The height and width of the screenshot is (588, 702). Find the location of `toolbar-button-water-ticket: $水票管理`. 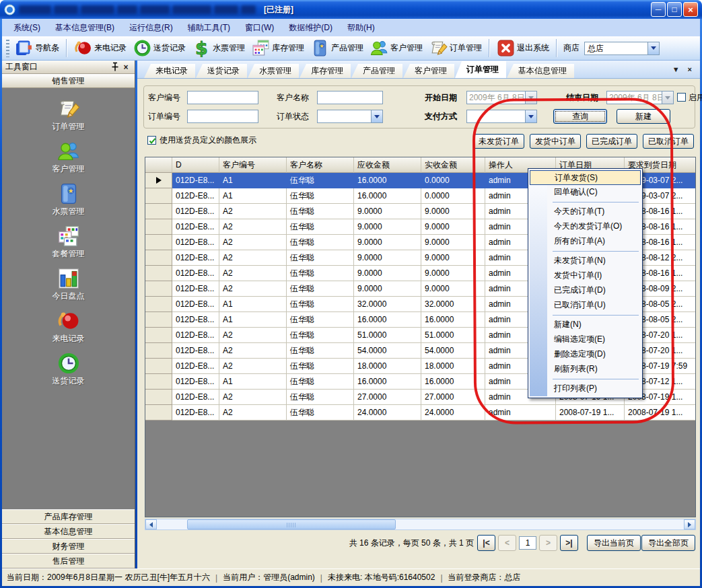

toolbar-button-water-ticket: $水票管理 is located at coordinates (219, 48).